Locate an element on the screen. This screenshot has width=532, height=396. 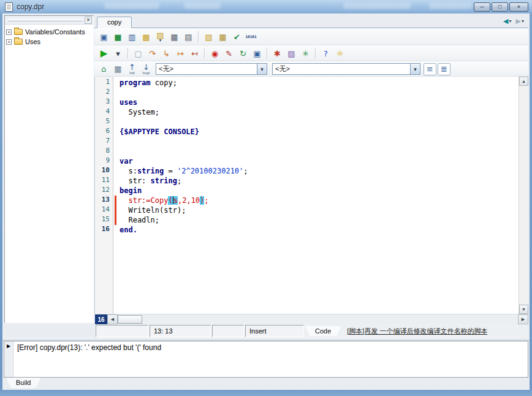
code-line-6: {$APPTYPE CONSOLE} is located at coordinates (316, 132).